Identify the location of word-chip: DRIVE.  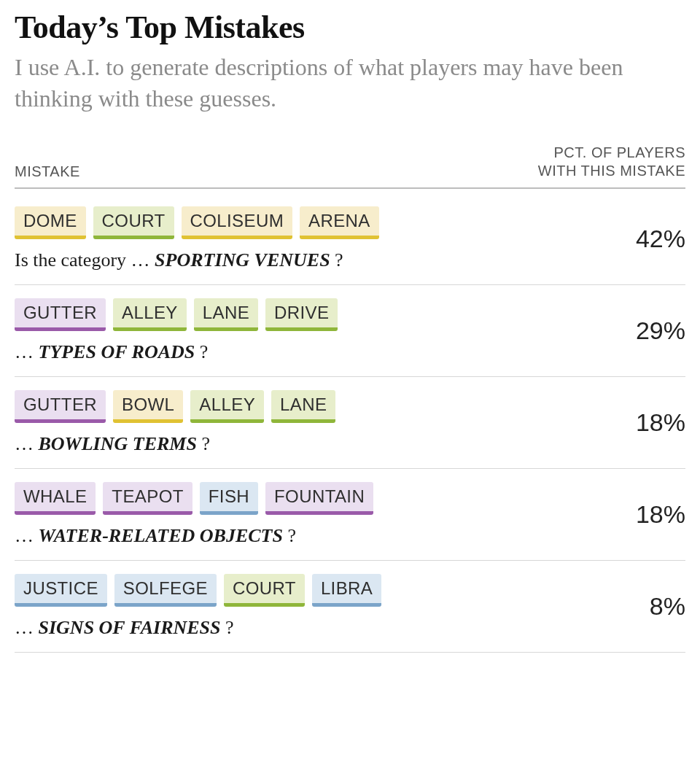
(302, 315).